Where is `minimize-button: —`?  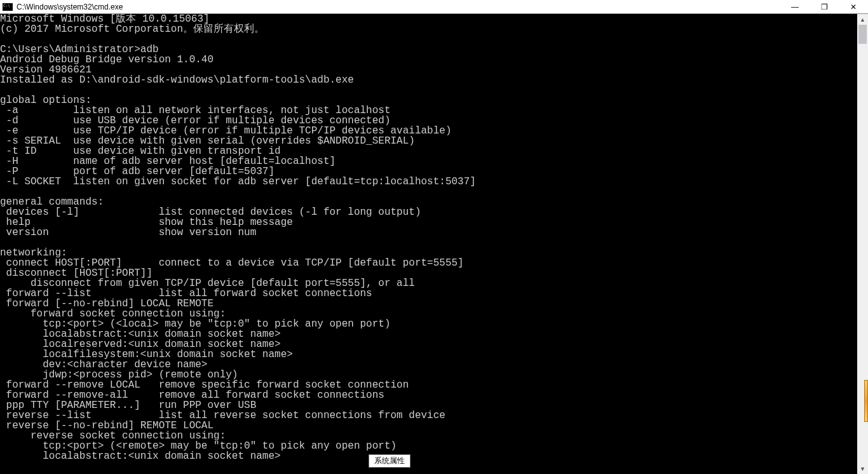
minimize-button: — is located at coordinates (795, 6).